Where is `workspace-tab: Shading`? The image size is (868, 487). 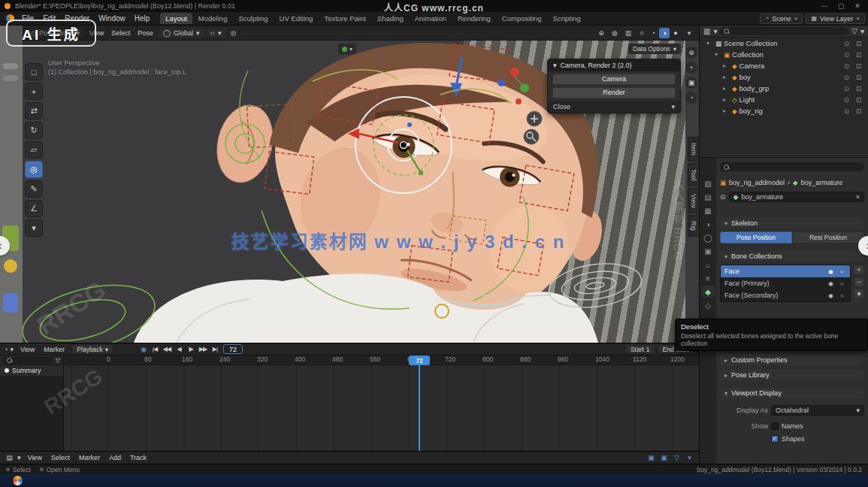 workspace-tab: Shading is located at coordinates (391, 18).